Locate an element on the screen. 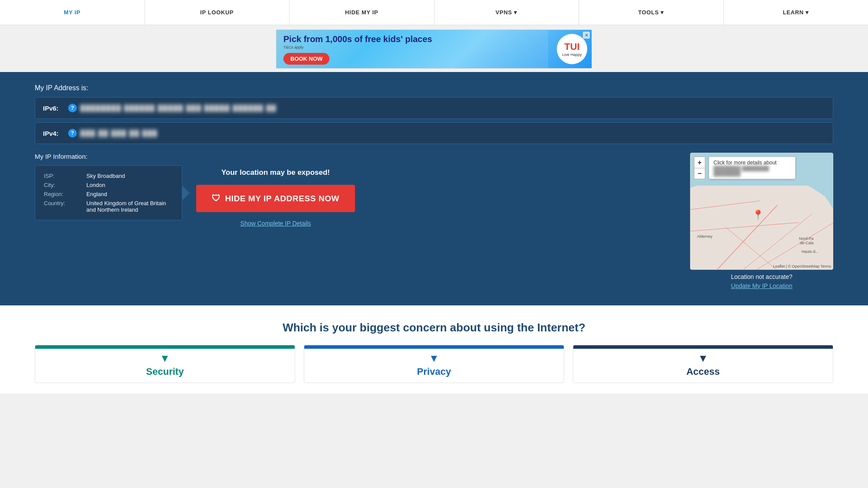 The width and height of the screenshot is (868, 488). nav-tools: TOOLS ▾ is located at coordinates (651, 12).